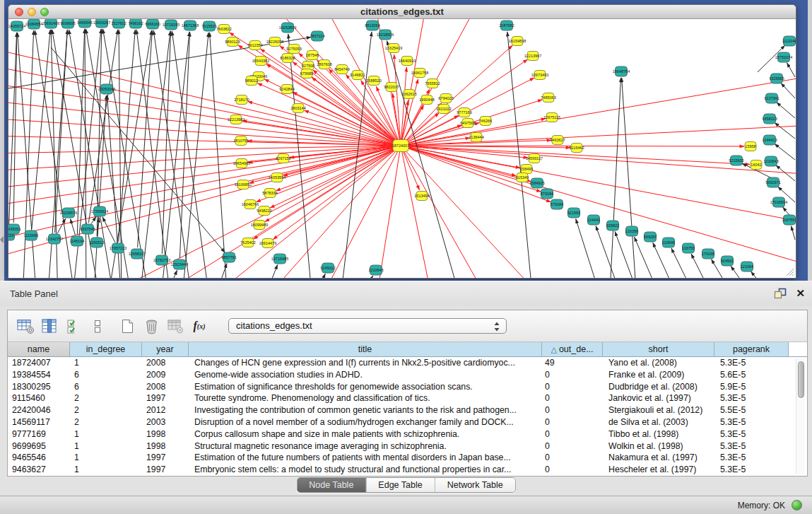 This screenshot has height=514, width=812. I want to click on table-cell: Tourette syndrome. Phenomenology and cla…, so click(365, 399).